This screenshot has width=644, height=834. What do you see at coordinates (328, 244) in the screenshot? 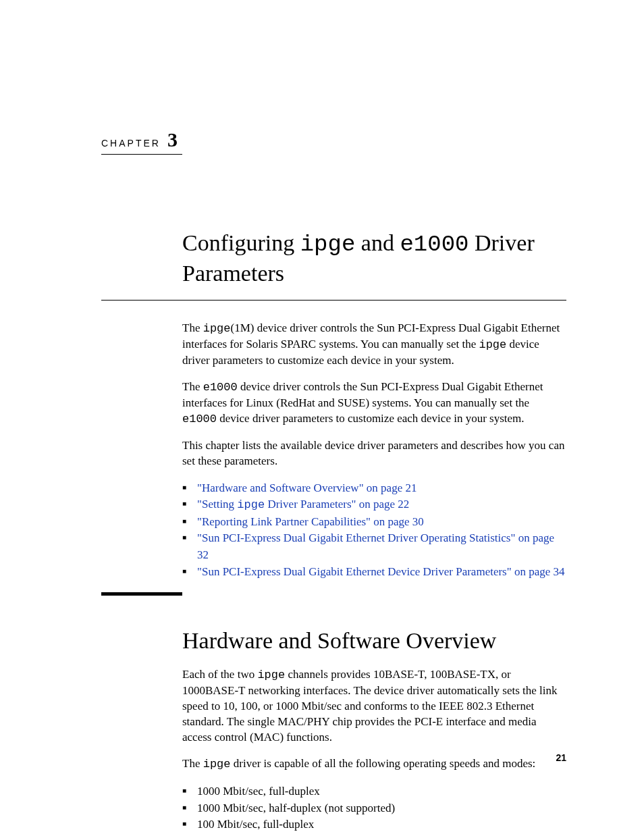
I see `title-code-ipge: ipge` at bounding box center [328, 244].